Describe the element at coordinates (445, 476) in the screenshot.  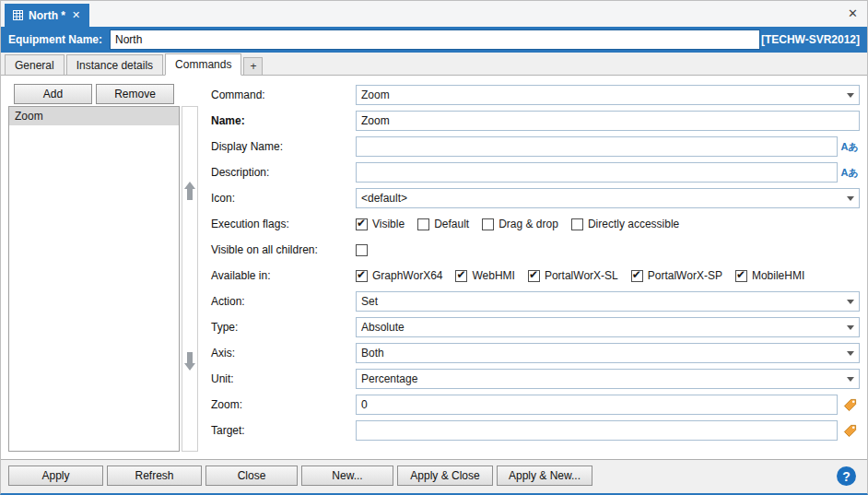
I see `apply-close-button: Apply & Close` at that location.